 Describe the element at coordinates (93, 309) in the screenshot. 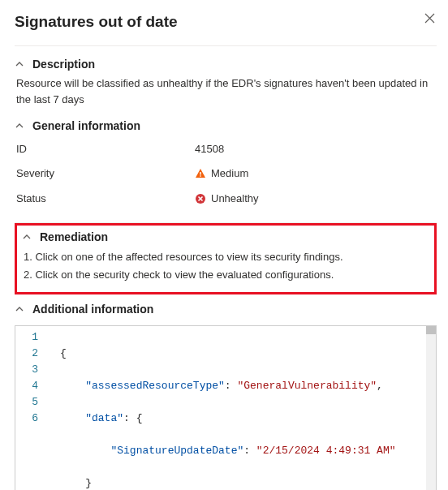

I see `section-title-additional: Additional information` at that location.